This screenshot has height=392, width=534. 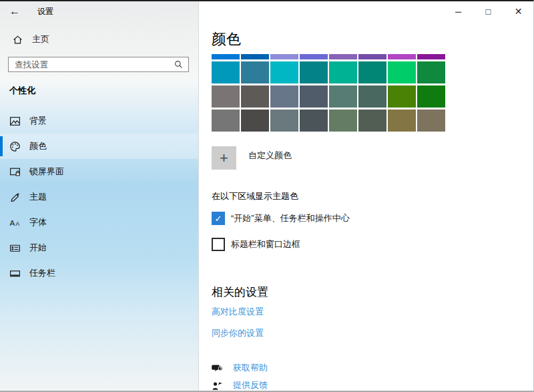 I want to click on sidebar-item-label: 锁屏界面, so click(x=47, y=172).